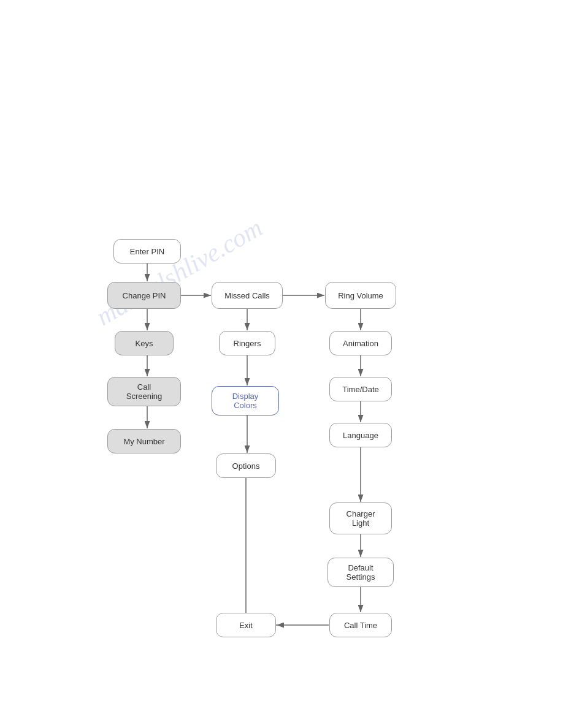  I want to click on node-call-time: Call Time, so click(361, 625).